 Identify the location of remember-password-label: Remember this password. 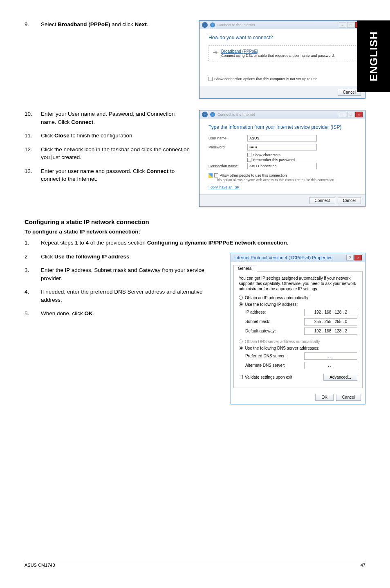
(274, 160).